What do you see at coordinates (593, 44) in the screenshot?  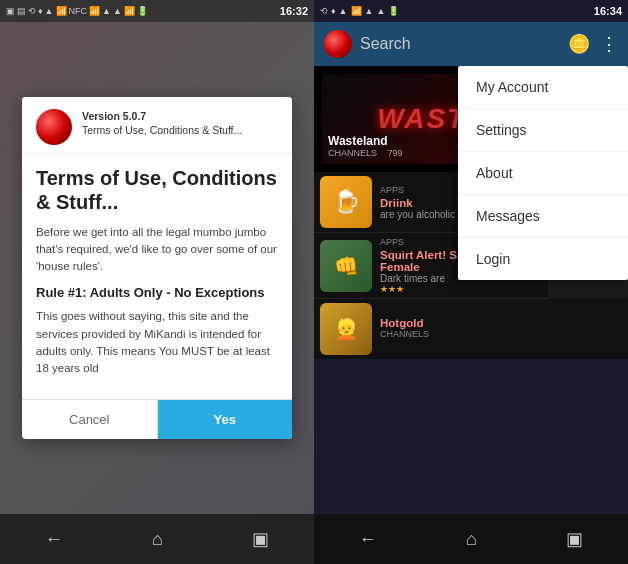 I see `header-icons: 🪙 ⋮` at bounding box center [593, 44].